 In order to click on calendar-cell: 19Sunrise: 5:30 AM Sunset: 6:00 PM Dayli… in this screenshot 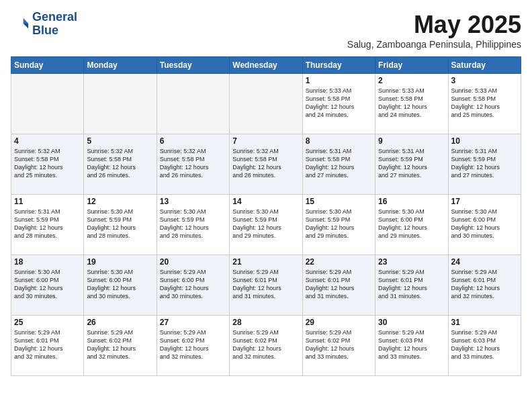, I will do `click(120, 285)`.